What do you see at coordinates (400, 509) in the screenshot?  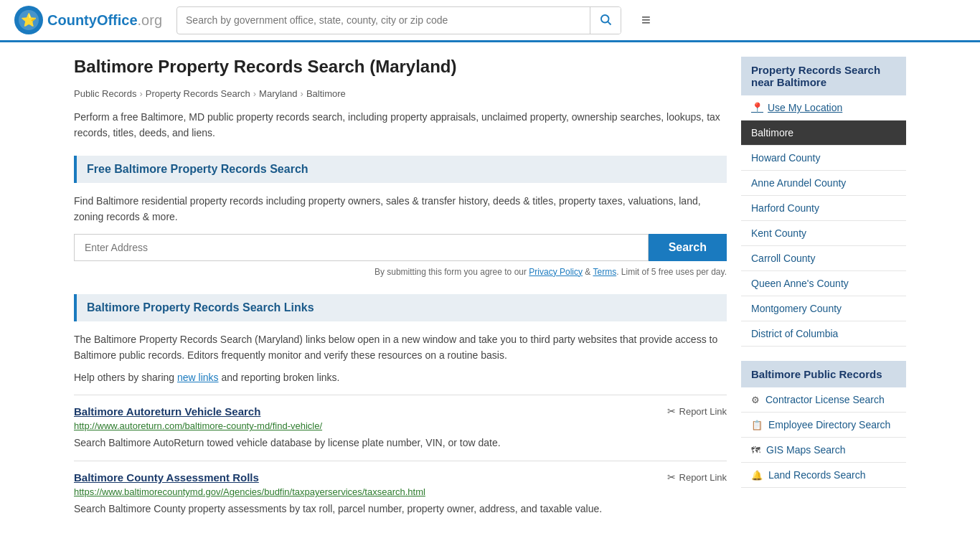 I see `link-desc-assessment: Search Baltimore County property assessm…` at bounding box center [400, 509].